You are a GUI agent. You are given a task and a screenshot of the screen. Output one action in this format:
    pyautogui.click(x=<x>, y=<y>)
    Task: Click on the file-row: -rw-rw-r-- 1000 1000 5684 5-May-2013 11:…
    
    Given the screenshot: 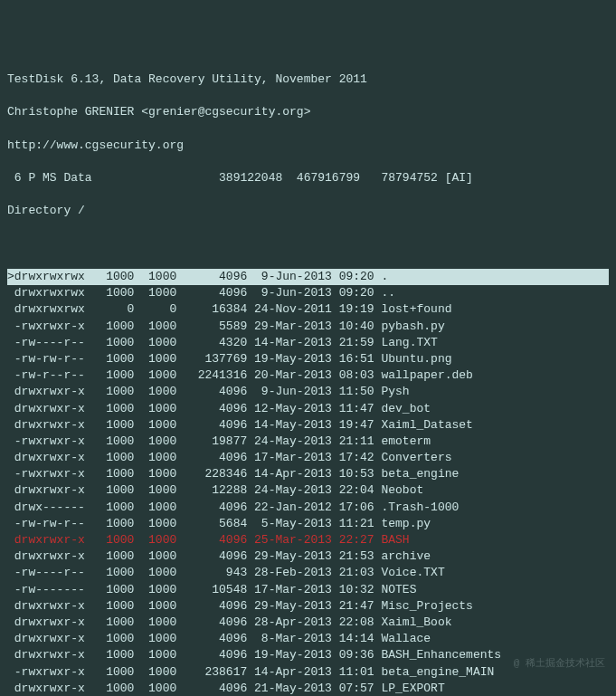 What is the action you would take?
    pyautogui.click(x=308, y=524)
    